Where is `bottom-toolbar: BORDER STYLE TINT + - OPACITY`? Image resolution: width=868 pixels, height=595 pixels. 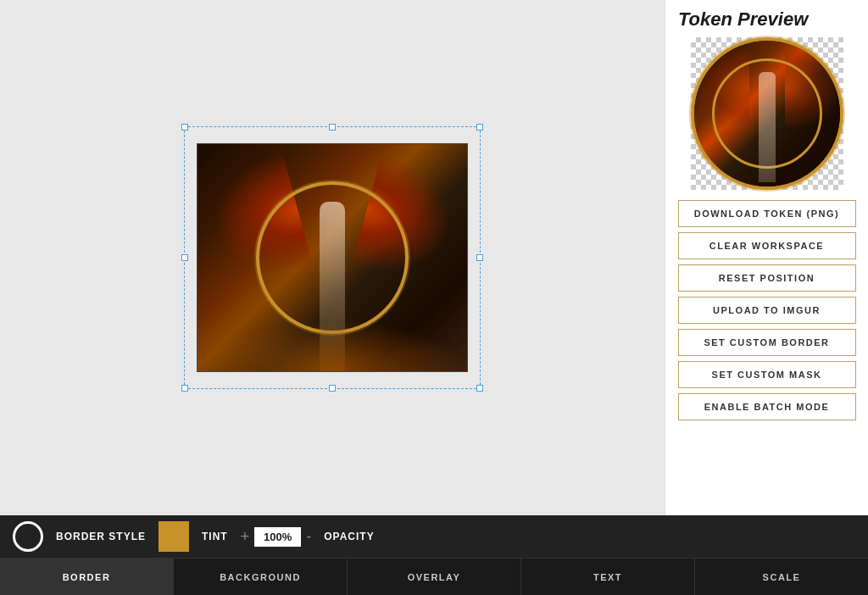 bottom-toolbar: BORDER STYLE TINT + - OPACITY is located at coordinates (434, 537).